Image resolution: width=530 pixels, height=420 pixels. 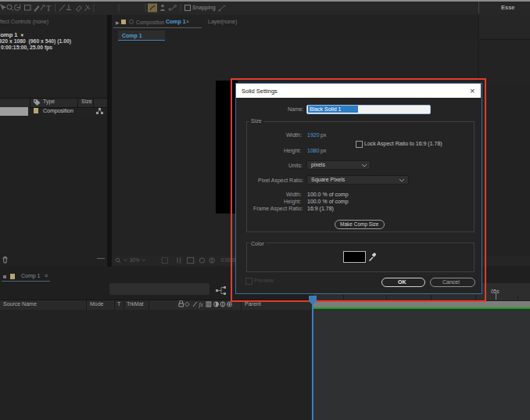 What do you see at coordinates (202, 305) in the screenshot?
I see `svg-text: fx` at bounding box center [202, 305].